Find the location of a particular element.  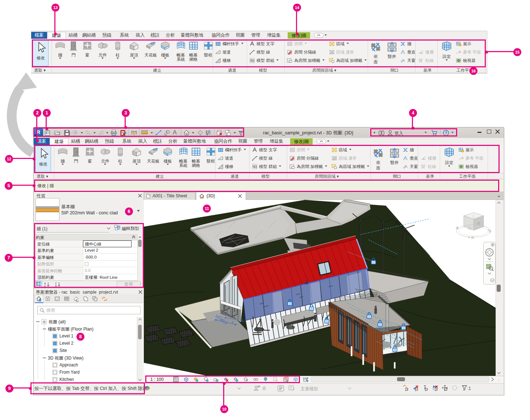

svg-text: 西 is located at coordinates (470, 229).